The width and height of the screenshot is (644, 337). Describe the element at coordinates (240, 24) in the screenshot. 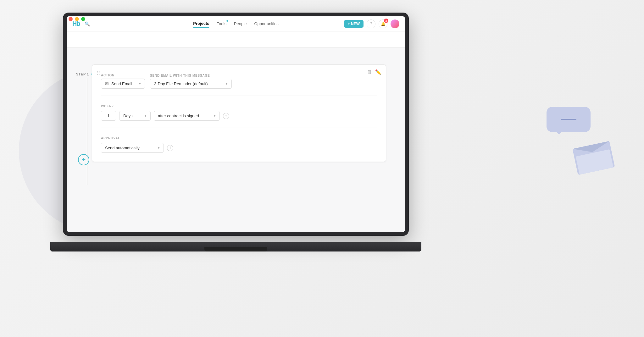

I see `nav-people: People` at that location.